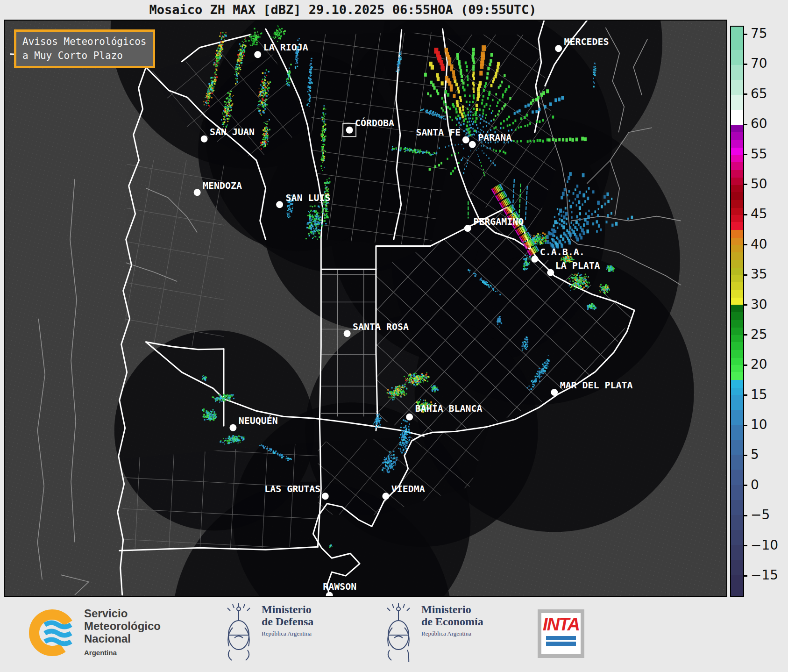 Image resolution: width=788 pixels, height=672 pixels. I want to click on svg-text: SANTA ROSA, so click(381, 327).